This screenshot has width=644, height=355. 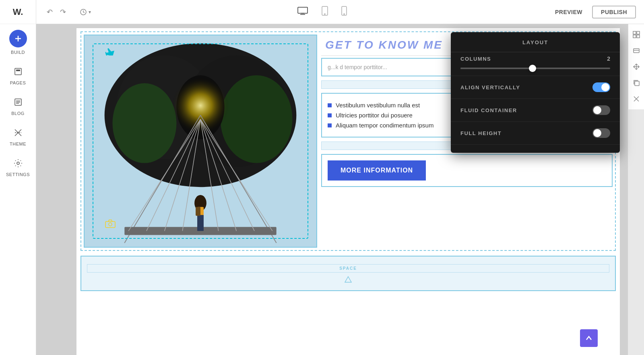 I want to click on pages-icon, so click(x=18, y=72).